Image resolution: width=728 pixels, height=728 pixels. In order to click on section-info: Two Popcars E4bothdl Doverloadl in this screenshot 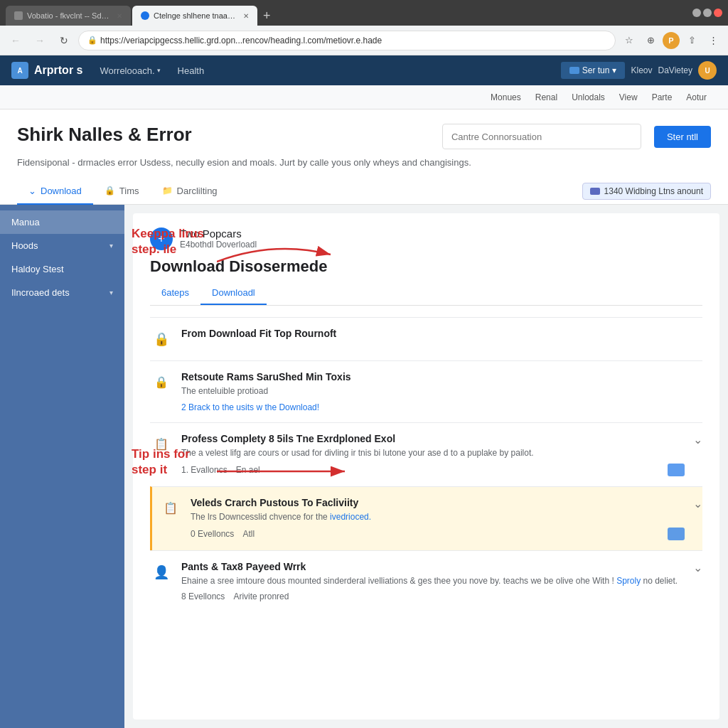, I will do `click(218, 239)`.